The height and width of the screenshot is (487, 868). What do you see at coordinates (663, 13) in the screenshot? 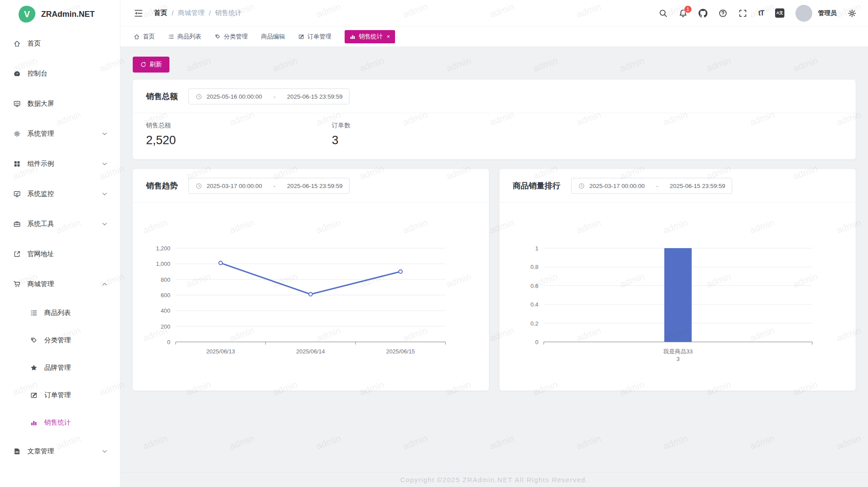
I see `search-icon` at bounding box center [663, 13].